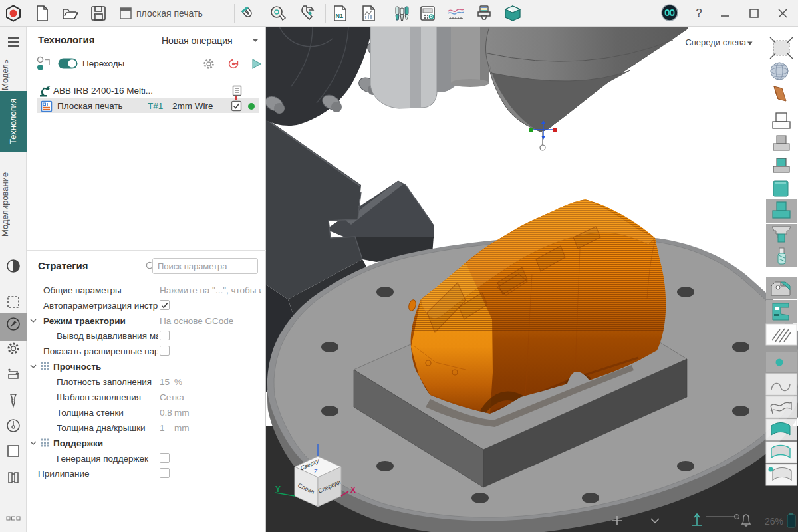 This screenshot has width=798, height=532. What do you see at coordinates (13, 519) in the screenshot?
I see `more-options-icon` at bounding box center [13, 519].